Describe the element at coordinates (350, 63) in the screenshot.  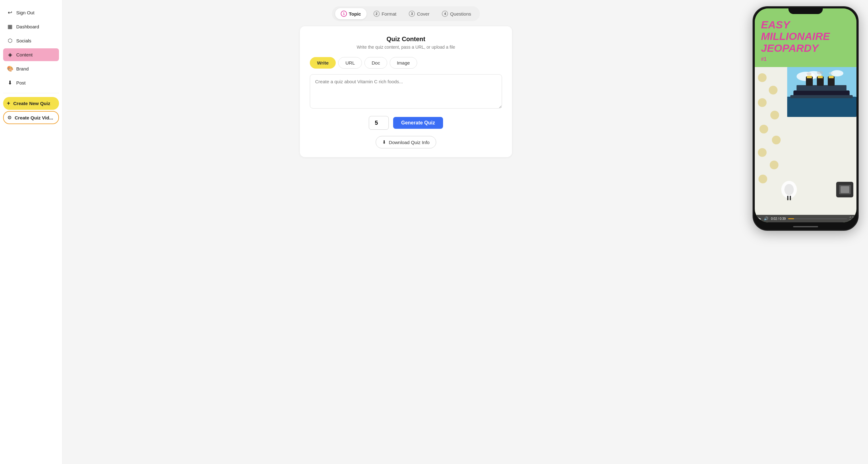
I see `input-tab-url: URL` at that location.